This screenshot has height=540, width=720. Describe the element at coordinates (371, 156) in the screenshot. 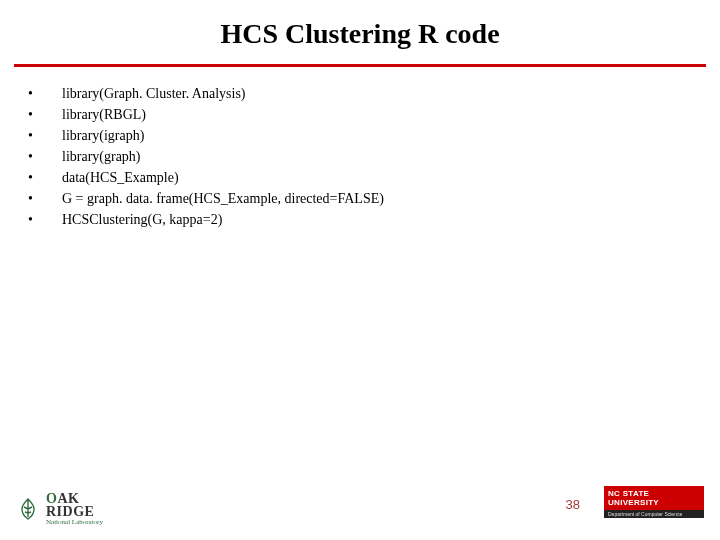

I see `list-item: • library(graph)` at that location.